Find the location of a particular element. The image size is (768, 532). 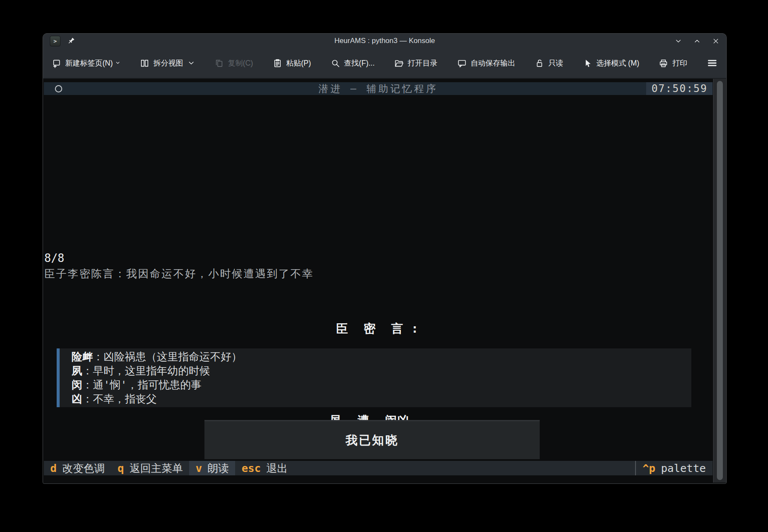

new-tab-button: 新建标签页(N) is located at coordinates (86, 63).